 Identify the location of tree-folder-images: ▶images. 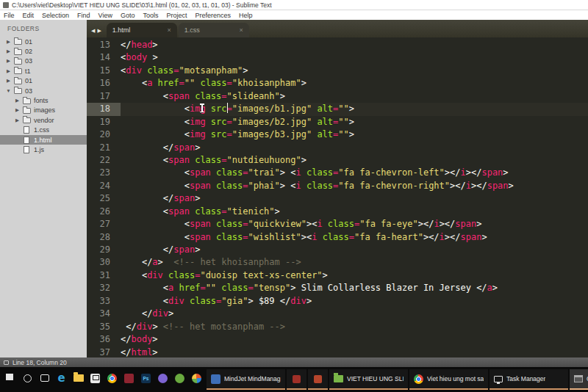
(43, 110).